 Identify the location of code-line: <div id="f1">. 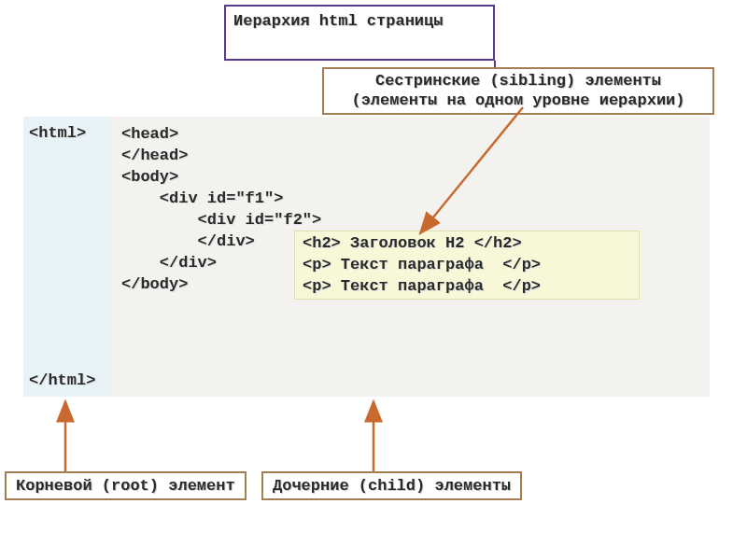
(413, 200).